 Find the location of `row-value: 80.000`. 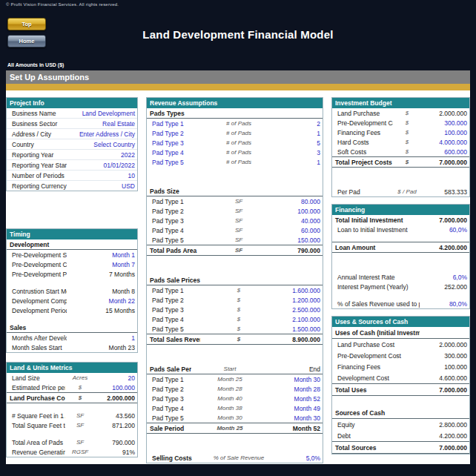

row-value: 80.000 is located at coordinates (299, 202).